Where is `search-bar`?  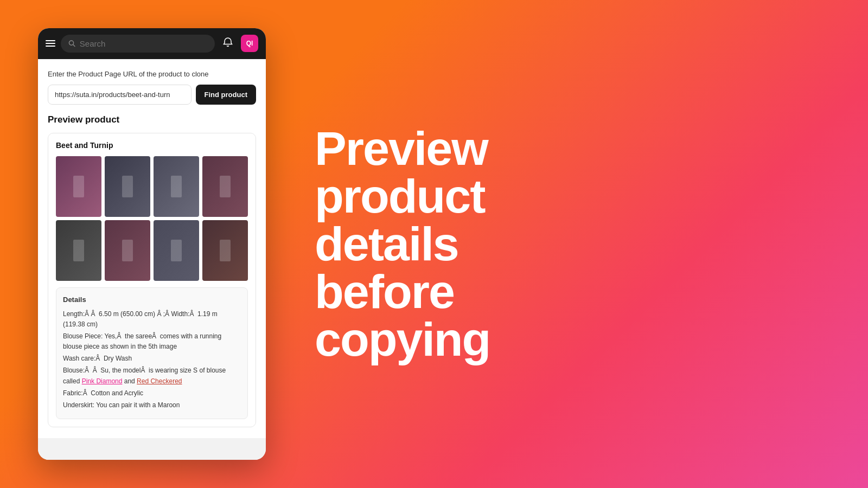
search-bar is located at coordinates (138, 43).